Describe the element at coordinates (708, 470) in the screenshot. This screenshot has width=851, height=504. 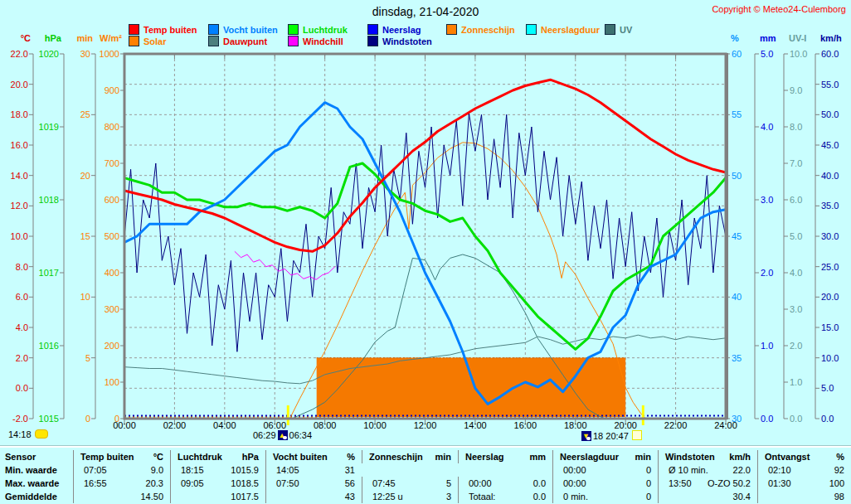
I see `table-cell: Ø 10 min.22.0` at that location.